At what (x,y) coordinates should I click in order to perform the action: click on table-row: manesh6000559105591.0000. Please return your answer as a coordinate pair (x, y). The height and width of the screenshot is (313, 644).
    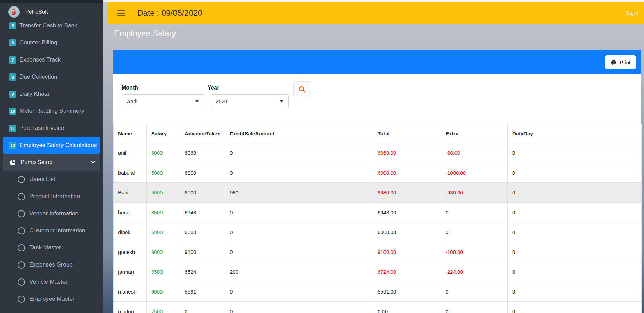
    Looking at the image, I should click on (378, 292).